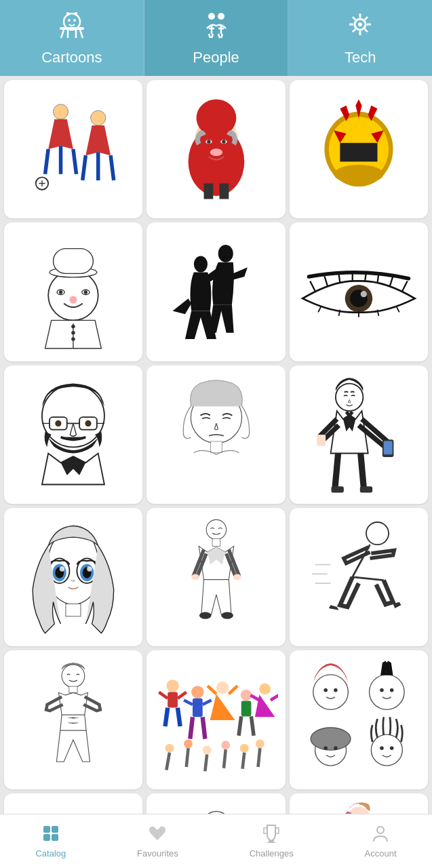 This screenshot has width=432, height=868. What do you see at coordinates (217, 38) in the screenshot?
I see `tab-people: People` at bounding box center [217, 38].